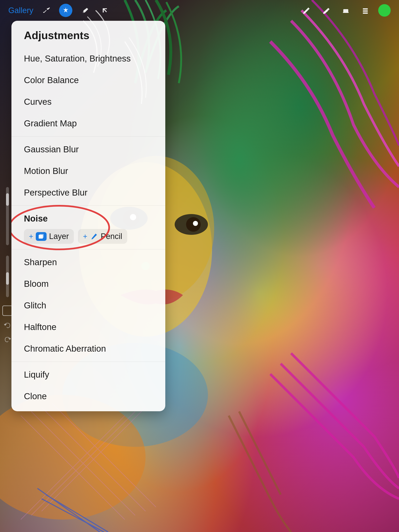 Image resolution: width=399 pixels, height=532 pixels. I want to click on wrench-icon, so click(46, 11).